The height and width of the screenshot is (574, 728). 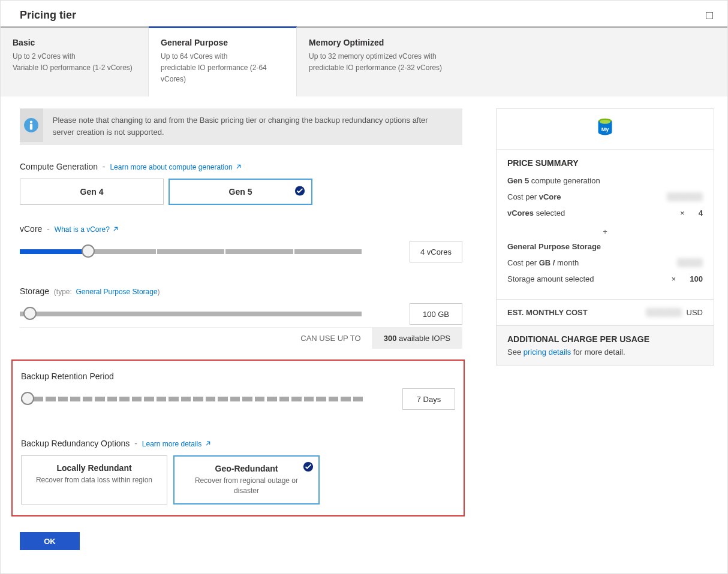 I want to click on storage-type-link: General Purpose Storage, so click(x=117, y=292).